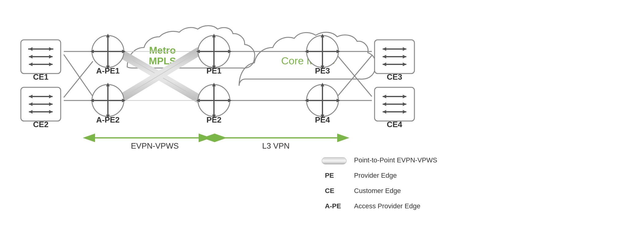 This screenshot has height=231, width=644. I want to click on pe4-label: PE4, so click(322, 120).